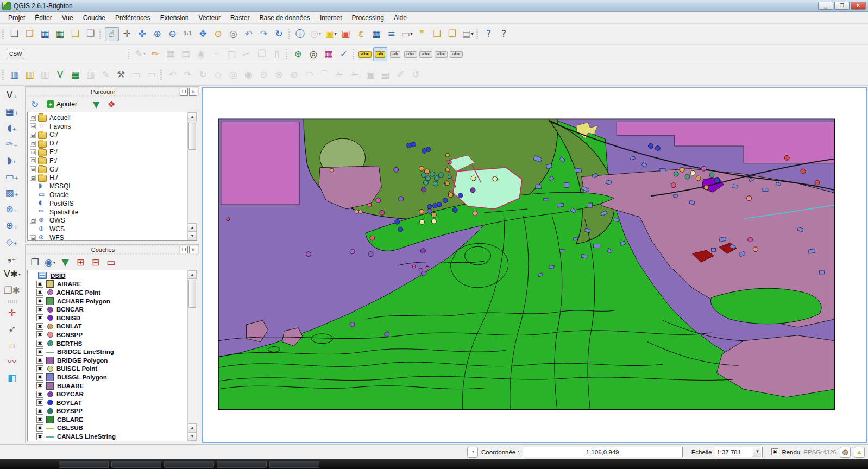 This screenshot has height=469, width=868. I want to click on layer-group-dsid: DSID, so click(109, 276).